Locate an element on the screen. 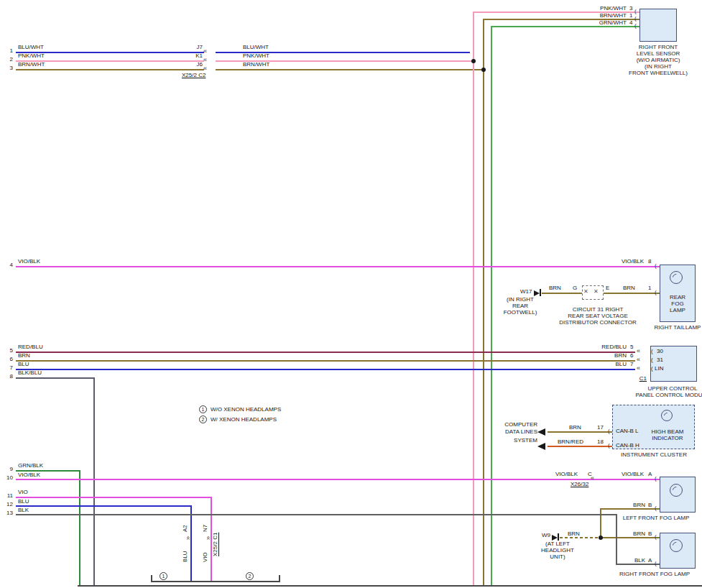 This screenshot has height=588, width=702. label-module-connector-c1: C1 is located at coordinates (637, 378).